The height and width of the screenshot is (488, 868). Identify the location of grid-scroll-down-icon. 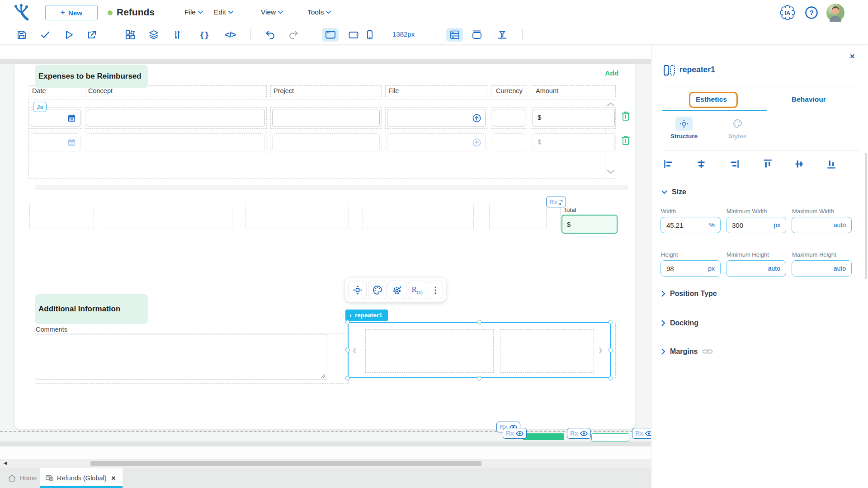
(611, 172).